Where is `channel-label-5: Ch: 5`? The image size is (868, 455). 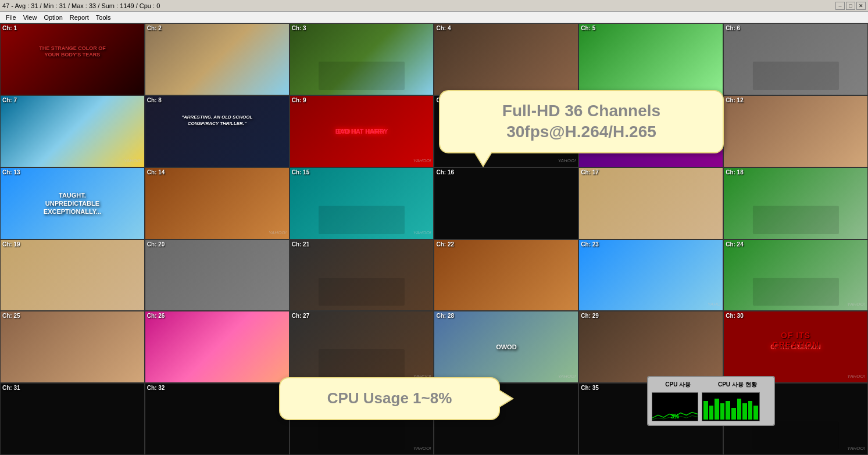
channel-label-5: Ch: 5 is located at coordinates (588, 28).